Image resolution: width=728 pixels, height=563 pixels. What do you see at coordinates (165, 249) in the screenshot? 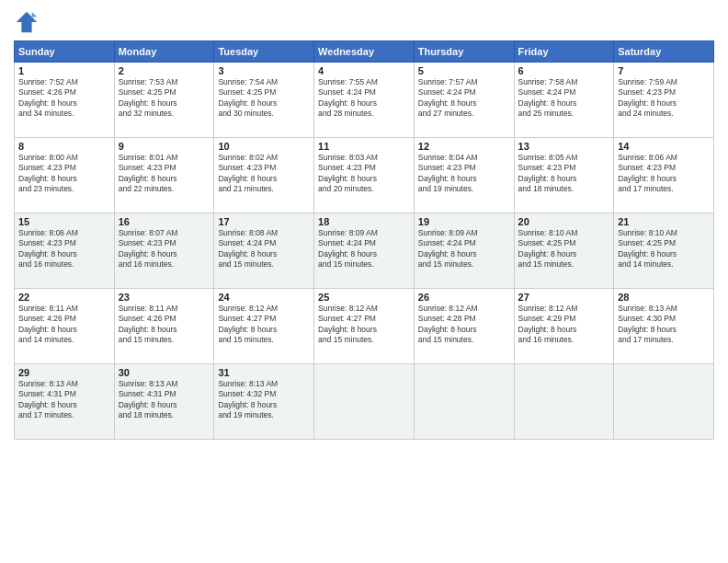
I see `day-info: Sunrise: 8:07 AMSunset: 4:23 PMDaylight:…` at bounding box center [165, 249].